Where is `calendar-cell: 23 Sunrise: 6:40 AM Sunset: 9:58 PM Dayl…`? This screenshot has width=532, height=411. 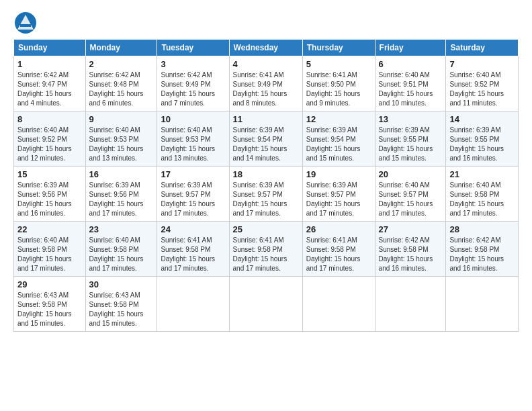 calendar-cell: 23 Sunrise: 6:40 AM Sunset: 9:58 PM Dayl… is located at coordinates (121, 249).